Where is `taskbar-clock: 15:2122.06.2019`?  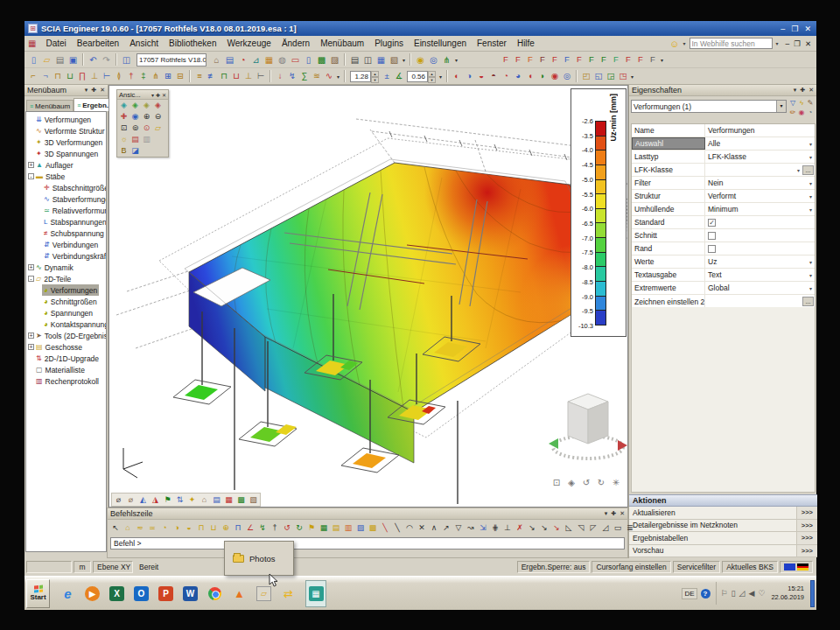
taskbar-clock: 15:2122.06.2019 is located at coordinates (788, 593).